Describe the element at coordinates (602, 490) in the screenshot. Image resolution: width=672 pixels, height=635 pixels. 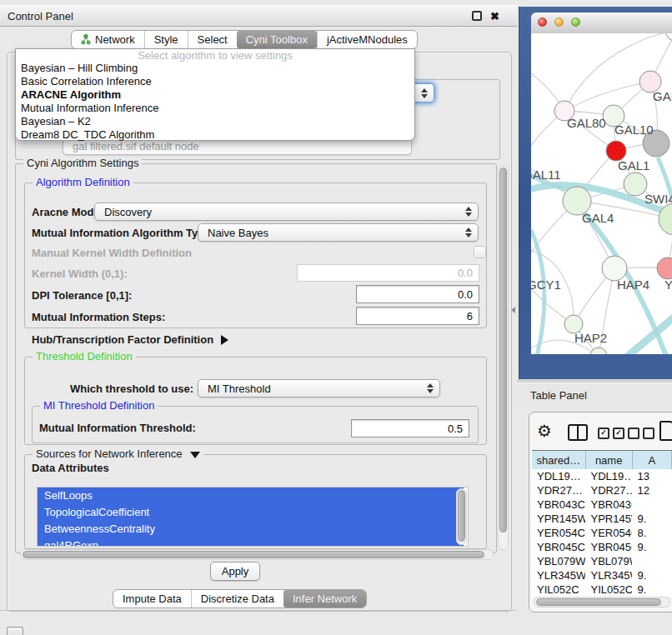
I see `table-row: YDR27…YDR27…12` at that location.